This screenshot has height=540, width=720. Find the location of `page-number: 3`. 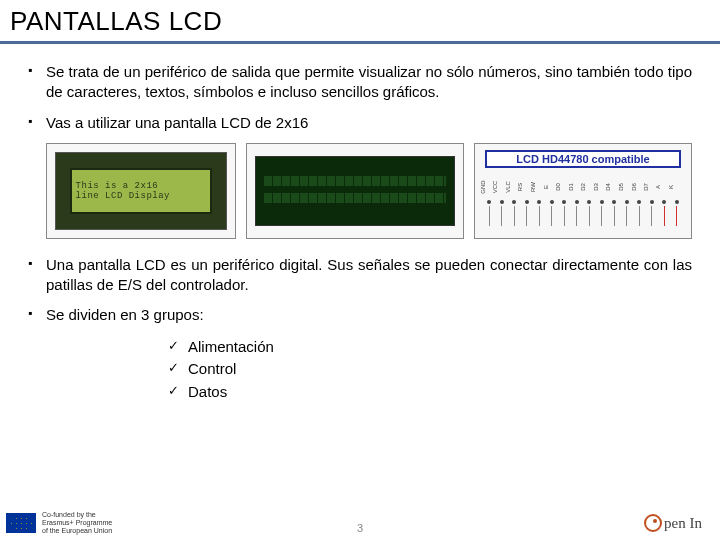

page-number: 3 is located at coordinates (360, 528).